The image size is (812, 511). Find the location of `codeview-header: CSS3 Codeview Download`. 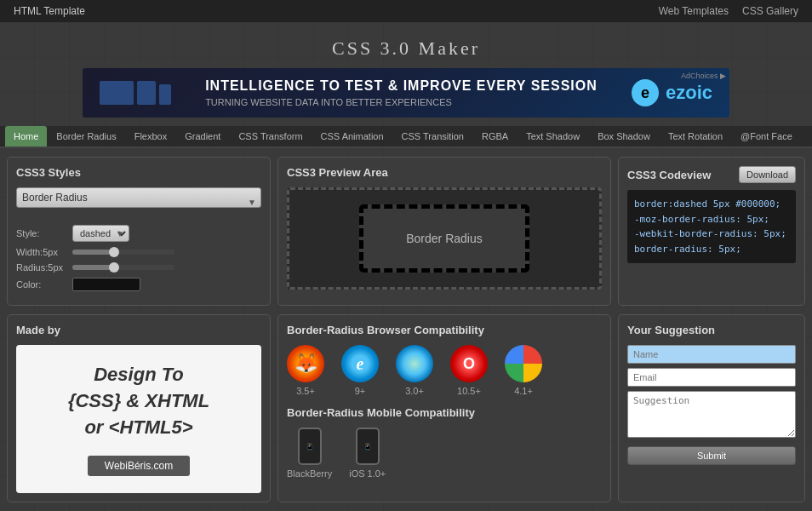

codeview-header: CSS3 Codeview Download is located at coordinates (712, 175).